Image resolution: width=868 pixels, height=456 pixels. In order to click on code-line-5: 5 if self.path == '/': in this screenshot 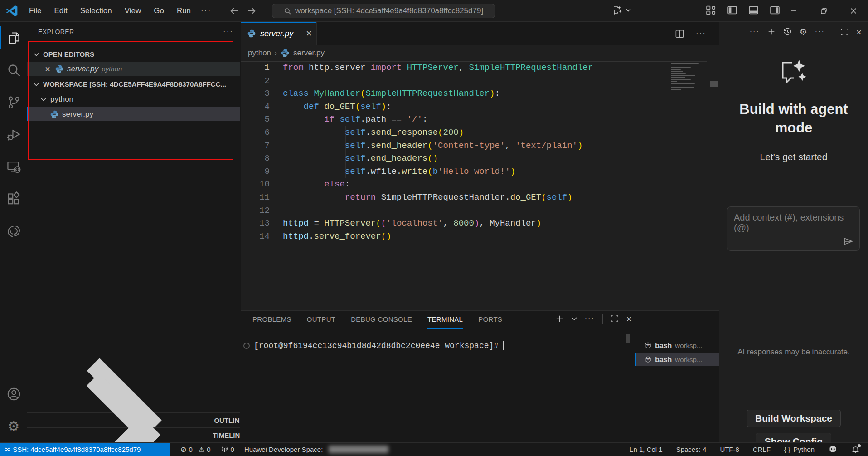, I will do `click(474, 120)`.